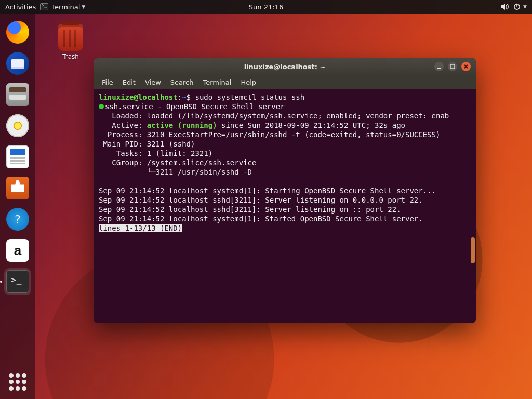 The image size is (532, 399). What do you see at coordinates (178, 163) in the screenshot?
I see `out-cgroup: CGroup: /system.slice/ssh.service` at bounding box center [178, 163].